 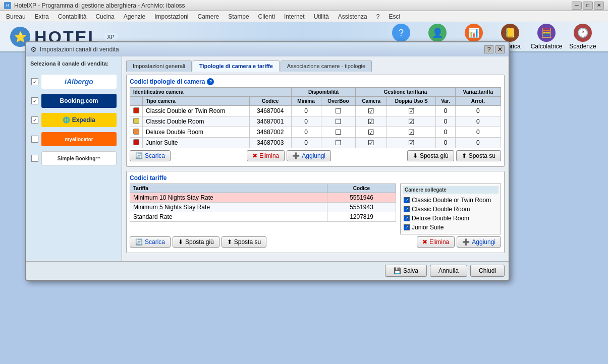 What do you see at coordinates (74, 101) in the screenshot?
I see `channel-booking: ✓ Booking.com` at bounding box center [74, 101].